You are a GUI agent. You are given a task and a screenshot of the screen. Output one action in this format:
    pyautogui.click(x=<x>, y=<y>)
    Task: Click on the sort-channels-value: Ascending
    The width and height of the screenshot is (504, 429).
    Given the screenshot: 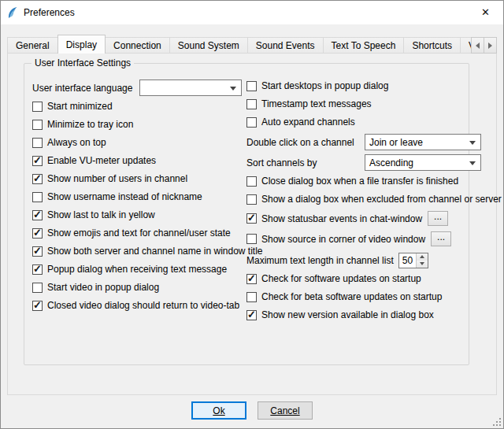 What is the action you would take?
    pyautogui.click(x=391, y=163)
    